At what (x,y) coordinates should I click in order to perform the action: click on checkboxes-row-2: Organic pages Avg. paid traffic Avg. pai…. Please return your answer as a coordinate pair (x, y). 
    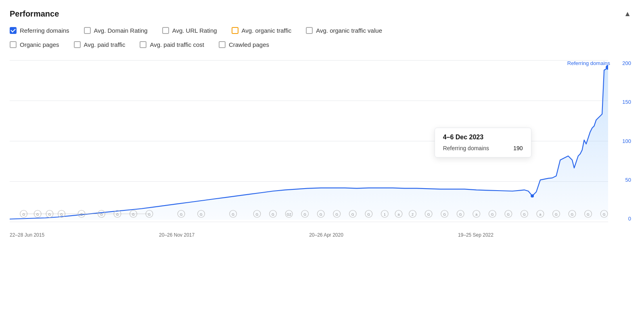
    Looking at the image, I should click on (322, 47).